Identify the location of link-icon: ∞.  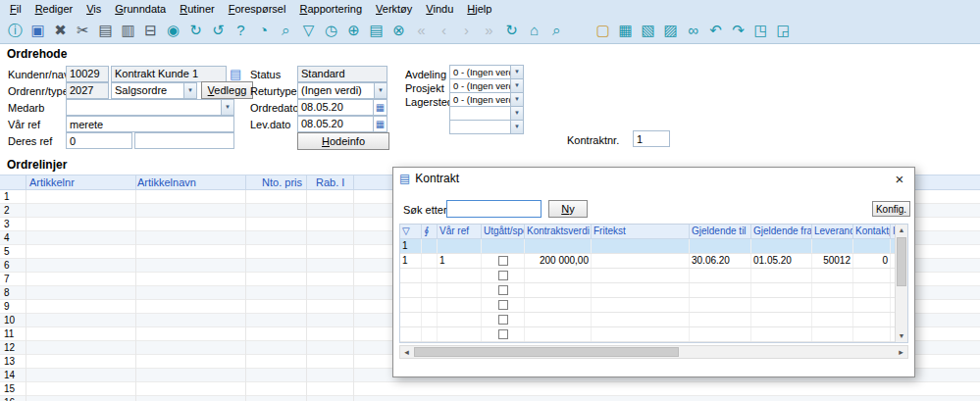
(693, 30).